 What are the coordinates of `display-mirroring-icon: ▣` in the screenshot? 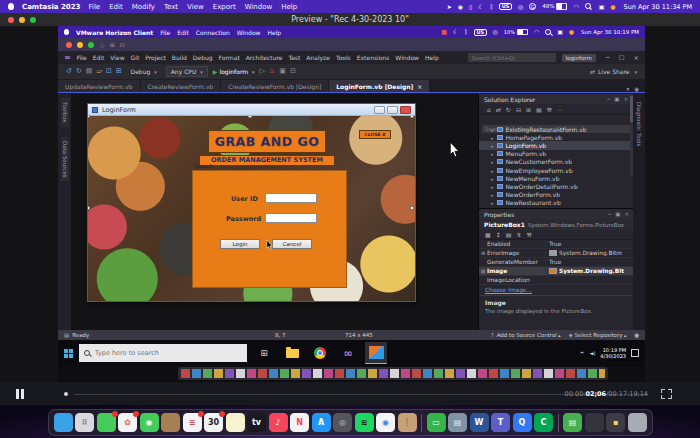 It's located at (602, 7).